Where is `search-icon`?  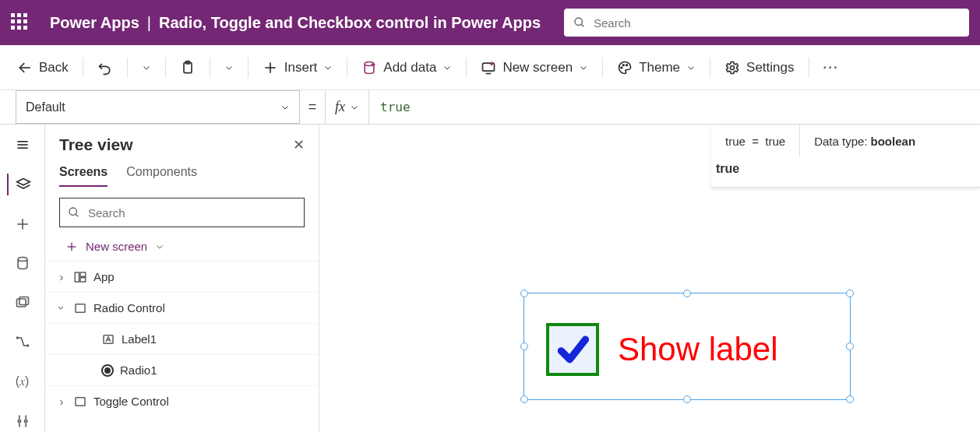 search-icon is located at coordinates (580, 23).